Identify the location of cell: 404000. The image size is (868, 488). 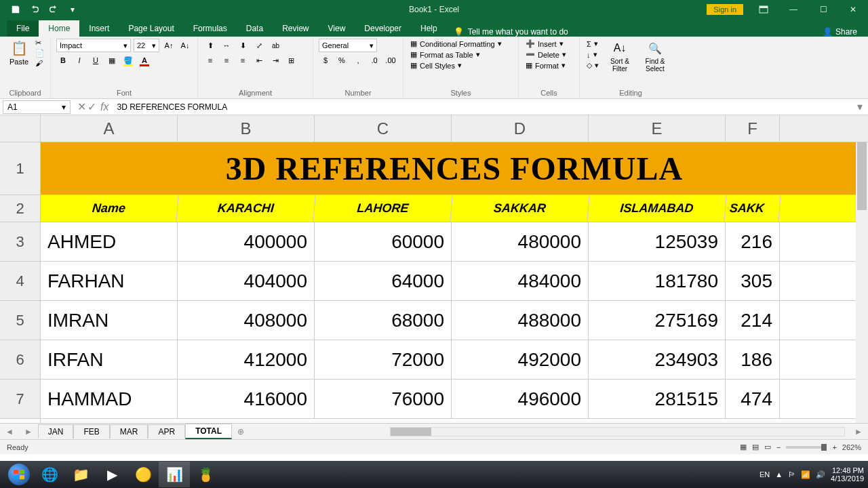
(246, 281).